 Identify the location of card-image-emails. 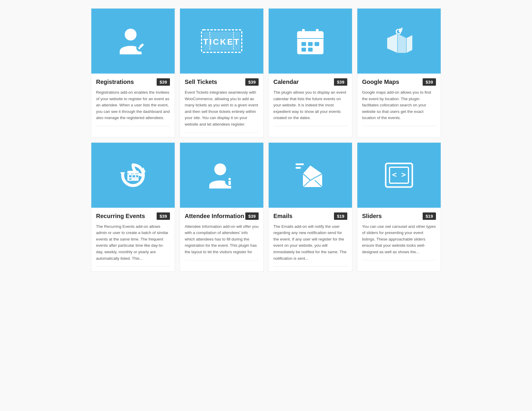
(310, 175).